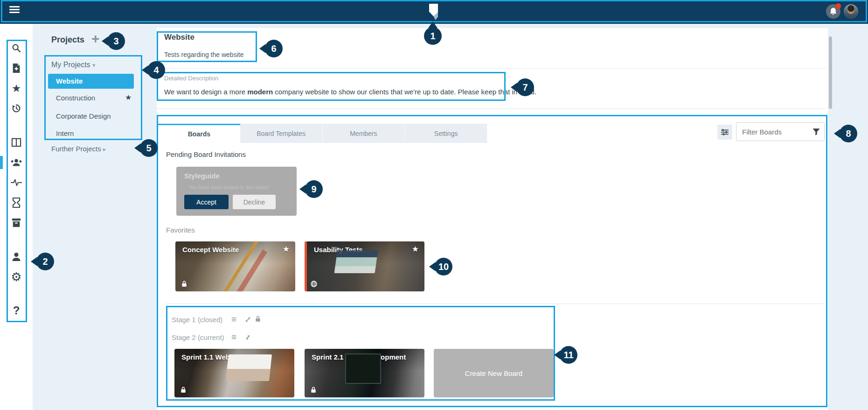  I want to click on expand-icon, so click(248, 319).